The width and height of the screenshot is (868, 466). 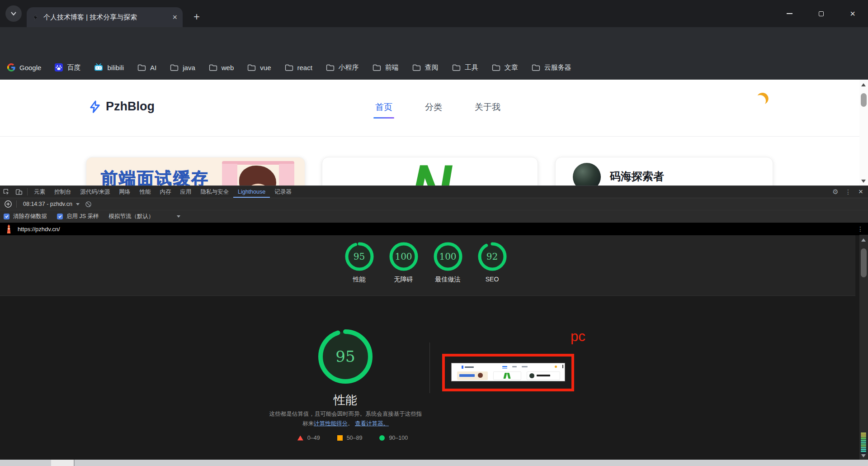 What do you see at coordinates (430, 171) in the screenshot?
I see `article-card-green-n` at bounding box center [430, 171].